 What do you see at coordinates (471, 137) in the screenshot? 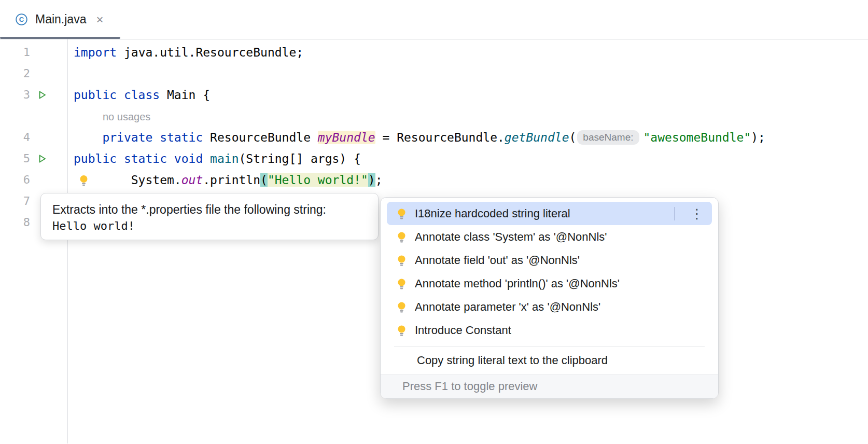
I see `code-text: private static ResourceBundle myBundle =…` at bounding box center [471, 137].